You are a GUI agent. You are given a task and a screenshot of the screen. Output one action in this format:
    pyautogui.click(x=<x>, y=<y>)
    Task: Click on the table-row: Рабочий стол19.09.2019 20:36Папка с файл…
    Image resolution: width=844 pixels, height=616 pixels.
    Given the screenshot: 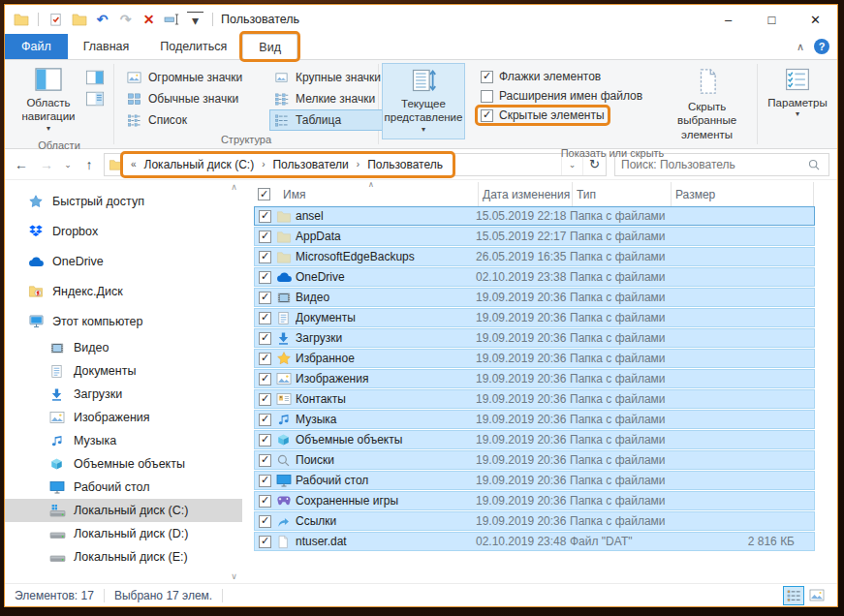 What is the action you would take?
    pyautogui.click(x=535, y=480)
    